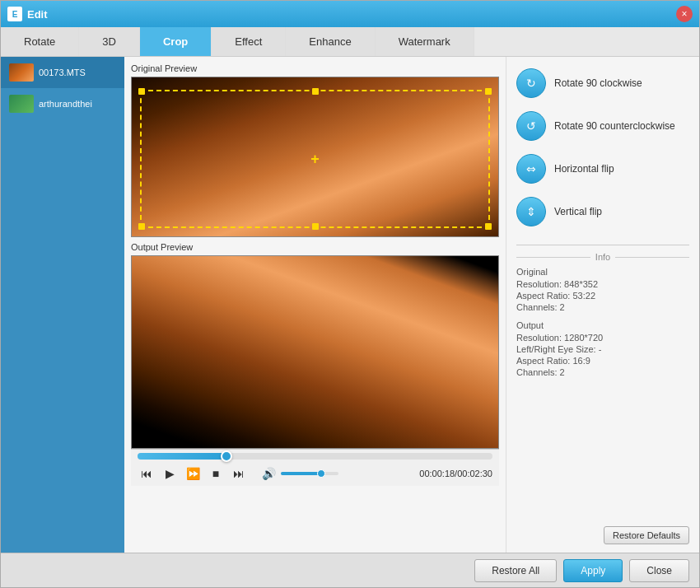 This screenshot has height=588, width=700. Describe the element at coordinates (330, 41) in the screenshot. I see `tab-enhance: Enhance` at that location.